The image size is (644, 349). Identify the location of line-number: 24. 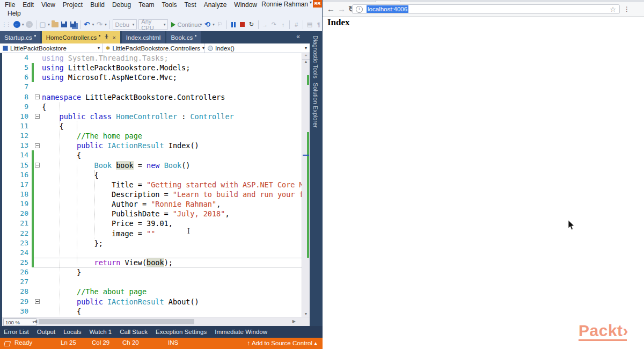
(15, 253).